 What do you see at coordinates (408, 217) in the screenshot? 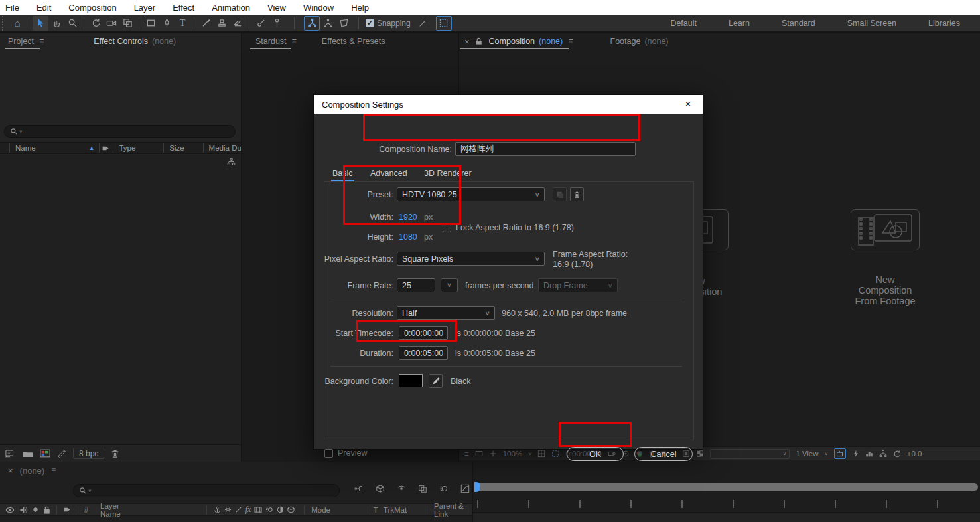
I see `width-value: 1920` at bounding box center [408, 217].